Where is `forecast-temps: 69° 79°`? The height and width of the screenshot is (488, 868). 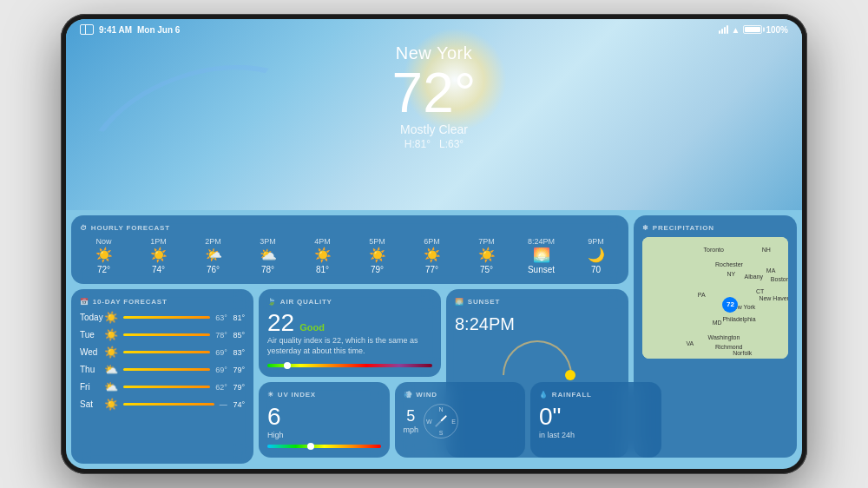 forecast-temps: 69° 79° is located at coordinates (230, 370).